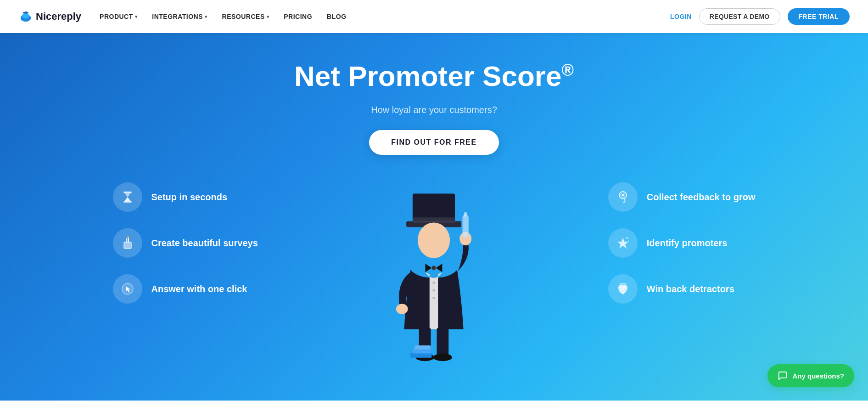  Describe the element at coordinates (567, 70) in the screenshot. I see `registered-mark: ®` at that location.